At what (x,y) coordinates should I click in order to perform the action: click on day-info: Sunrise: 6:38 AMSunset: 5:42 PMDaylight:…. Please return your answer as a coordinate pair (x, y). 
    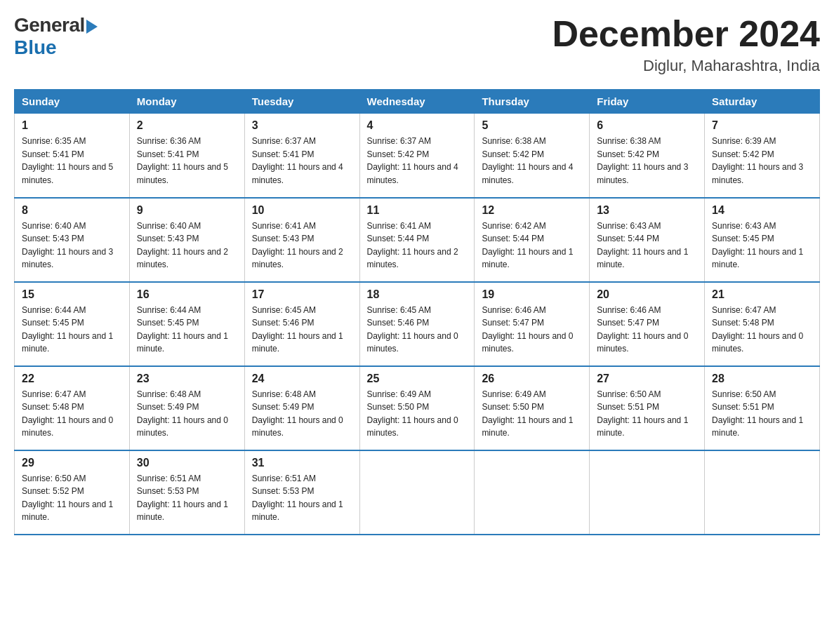
    Looking at the image, I should click on (532, 161).